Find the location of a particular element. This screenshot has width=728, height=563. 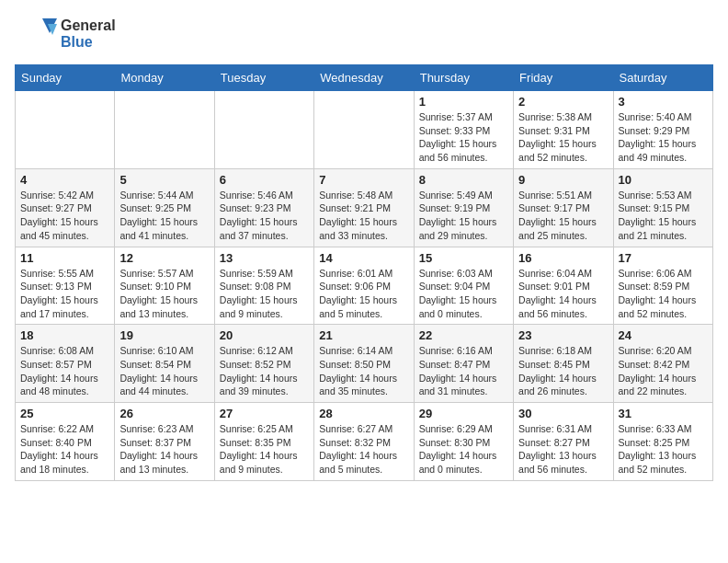

calendar-cell: 1Sunrise: 5:37 AM Sunset: 9:33 PM Daylig… is located at coordinates (463, 131).